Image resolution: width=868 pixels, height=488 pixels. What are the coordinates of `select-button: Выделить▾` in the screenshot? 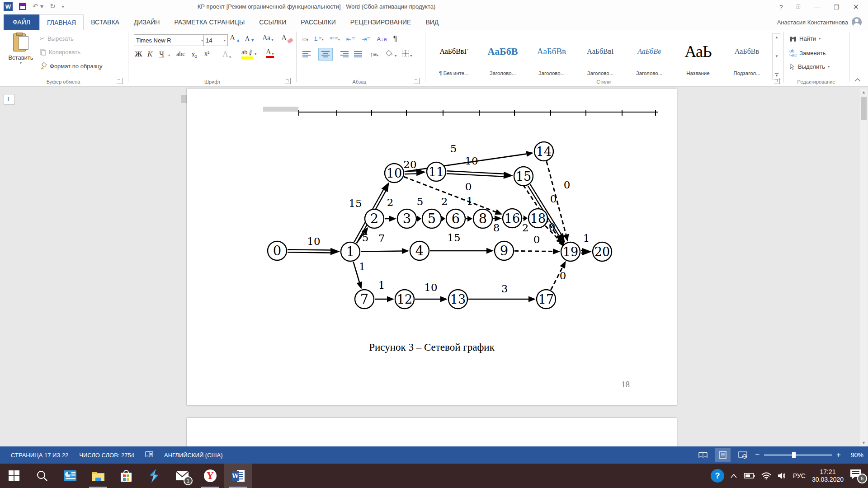 It's located at (809, 67).